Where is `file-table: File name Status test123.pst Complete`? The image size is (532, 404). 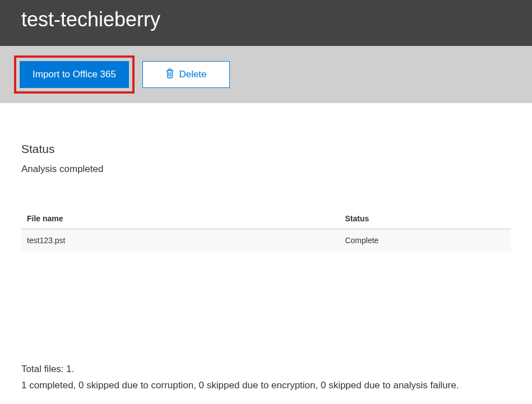 file-table: File name Status test123.pst Complete is located at coordinates (266, 230).